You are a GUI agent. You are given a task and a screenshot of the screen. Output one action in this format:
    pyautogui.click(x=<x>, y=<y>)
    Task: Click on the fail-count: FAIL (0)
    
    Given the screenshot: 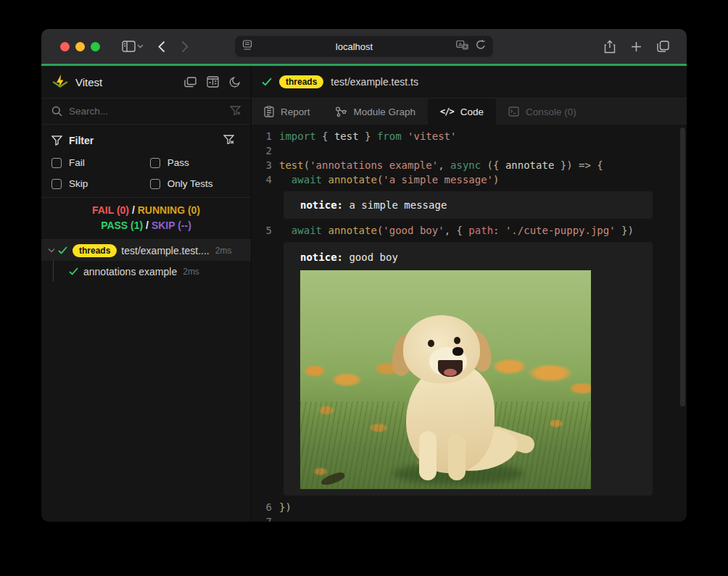 What is the action you would take?
    pyautogui.click(x=110, y=210)
    